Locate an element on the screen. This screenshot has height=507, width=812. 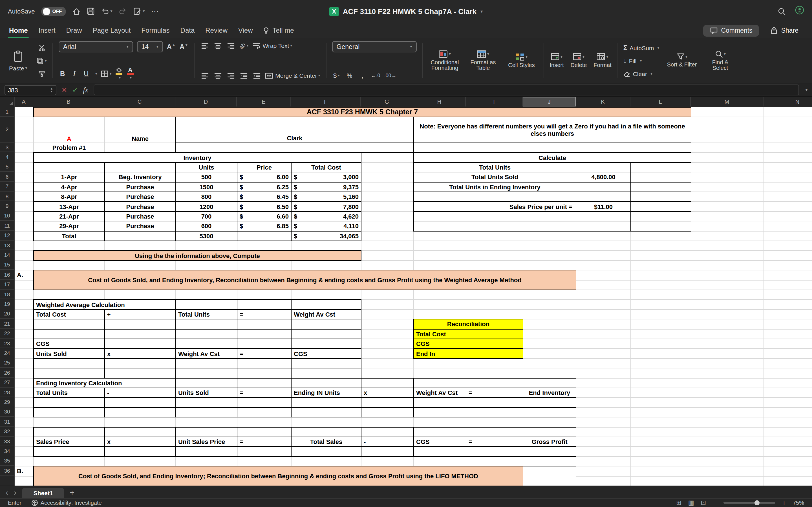
cell-J30 is located at coordinates (550, 412).